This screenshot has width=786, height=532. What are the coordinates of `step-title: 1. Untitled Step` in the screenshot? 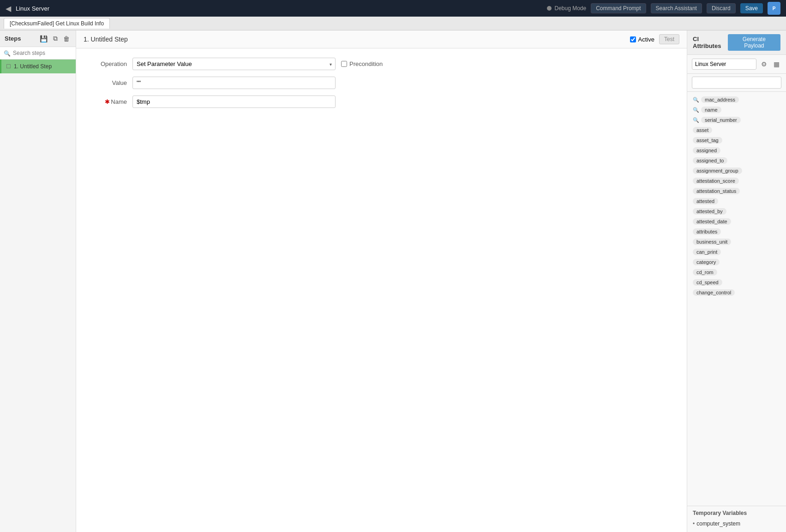 It's located at (354, 39).